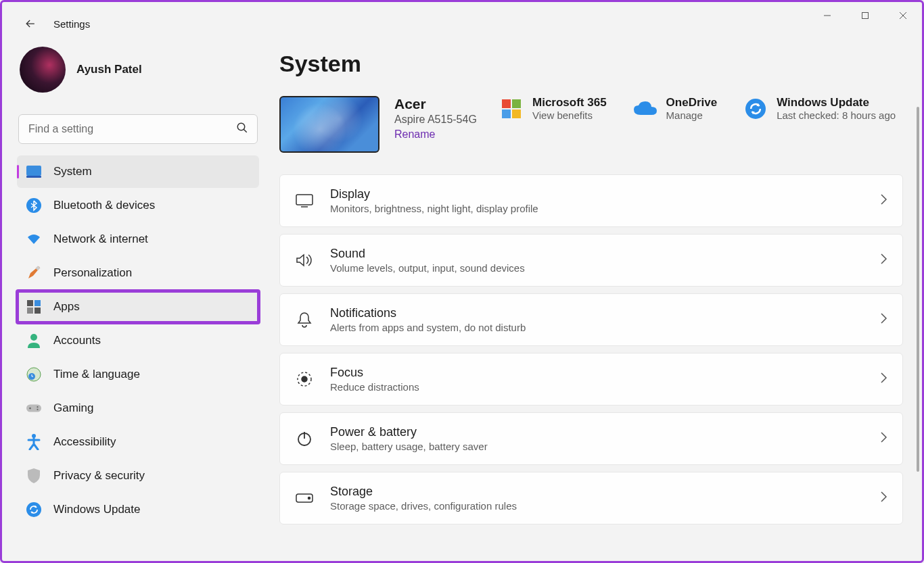 This screenshot has height=563, width=924. Describe the element at coordinates (698, 108) in the screenshot. I see `info-cards: Microsoft 365 View benefits OneDrive Man…` at that location.